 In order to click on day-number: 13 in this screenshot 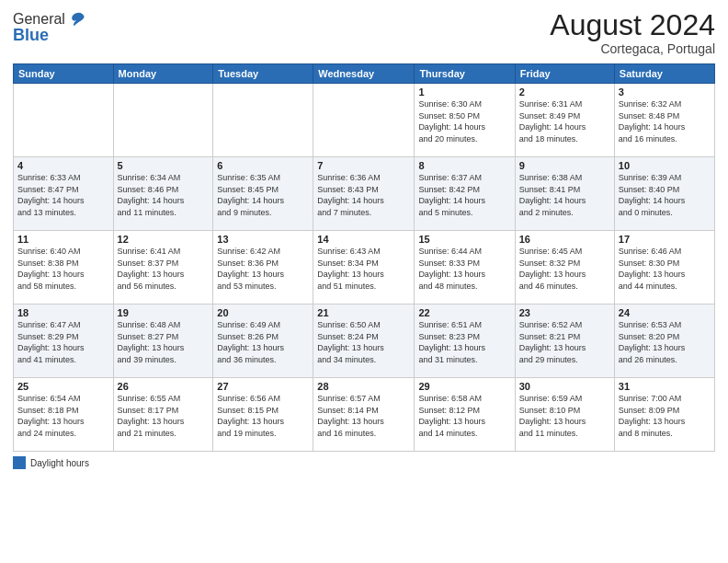, I will do `click(263, 239)`.